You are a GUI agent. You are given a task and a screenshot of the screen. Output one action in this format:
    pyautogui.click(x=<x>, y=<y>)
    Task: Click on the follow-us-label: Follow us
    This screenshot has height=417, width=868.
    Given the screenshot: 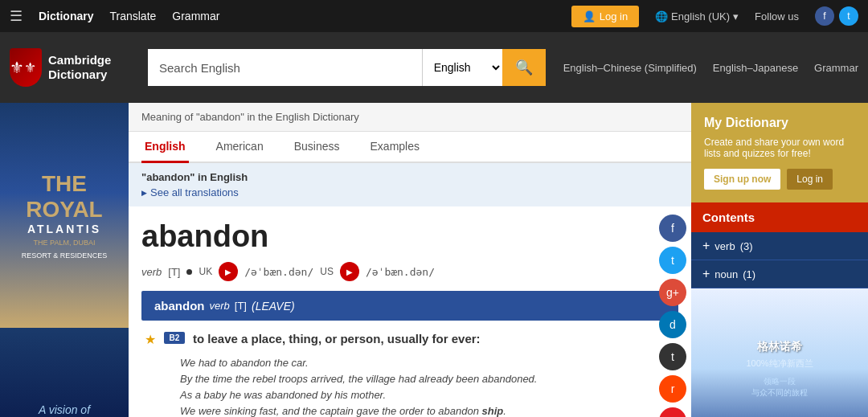 What is the action you would take?
    pyautogui.click(x=776, y=16)
    